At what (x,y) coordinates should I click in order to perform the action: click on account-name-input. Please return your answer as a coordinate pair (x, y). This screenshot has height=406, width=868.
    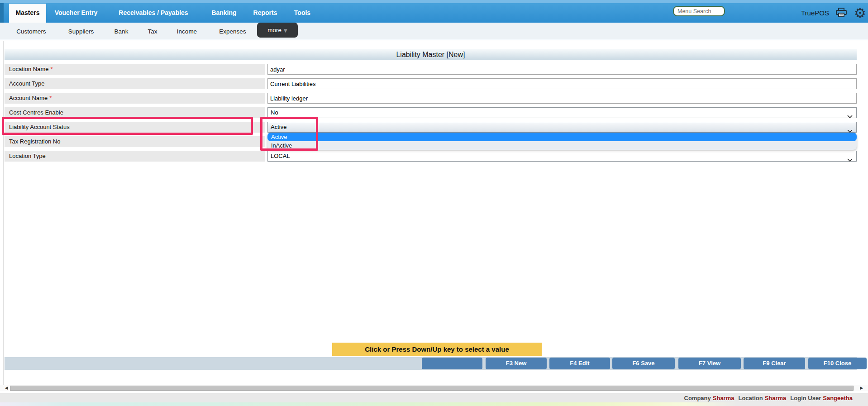
    Looking at the image, I should click on (562, 98).